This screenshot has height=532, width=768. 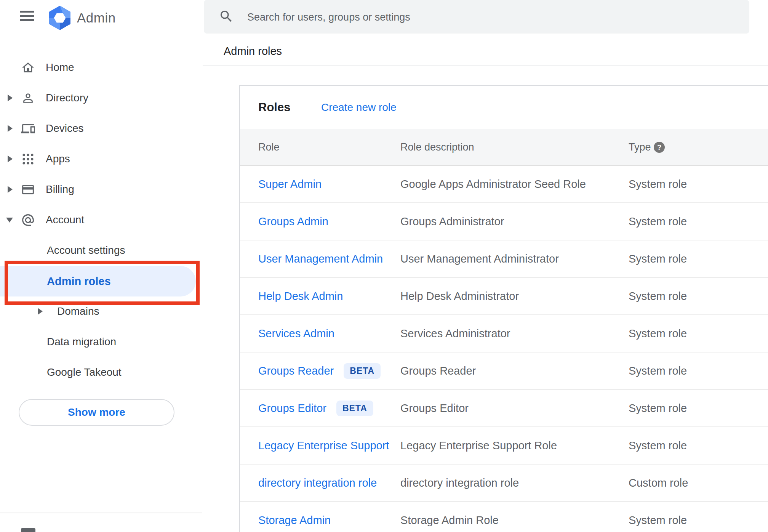 I want to click on breadcrumb: Admin roles, so click(x=253, y=51).